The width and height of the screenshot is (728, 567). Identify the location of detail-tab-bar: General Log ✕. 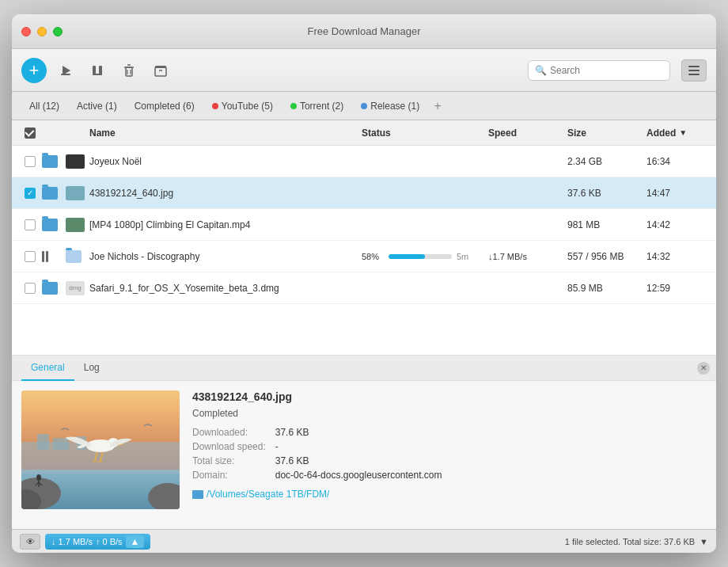
(364, 368).